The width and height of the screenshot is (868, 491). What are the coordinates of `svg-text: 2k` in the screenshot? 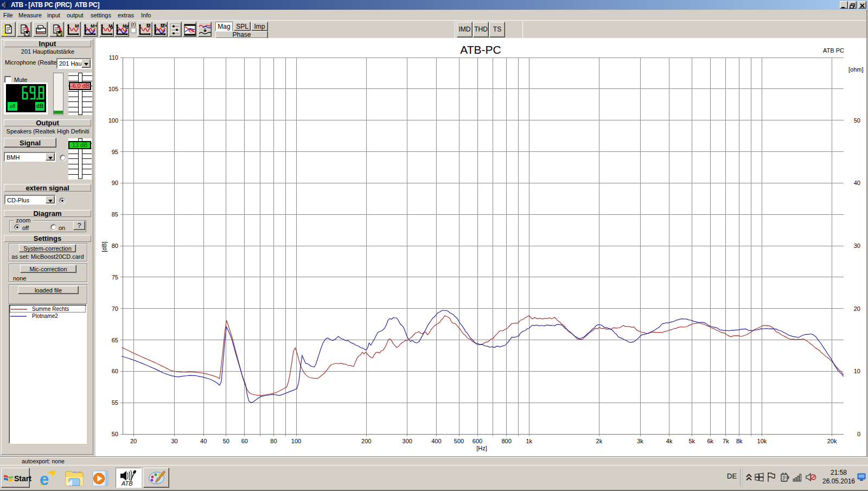 It's located at (599, 441).